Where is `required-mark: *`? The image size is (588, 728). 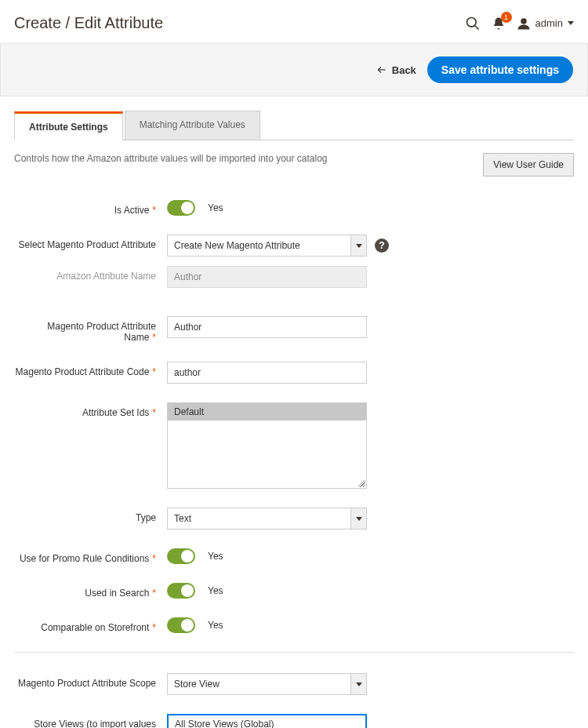
required-mark: * is located at coordinates (154, 210).